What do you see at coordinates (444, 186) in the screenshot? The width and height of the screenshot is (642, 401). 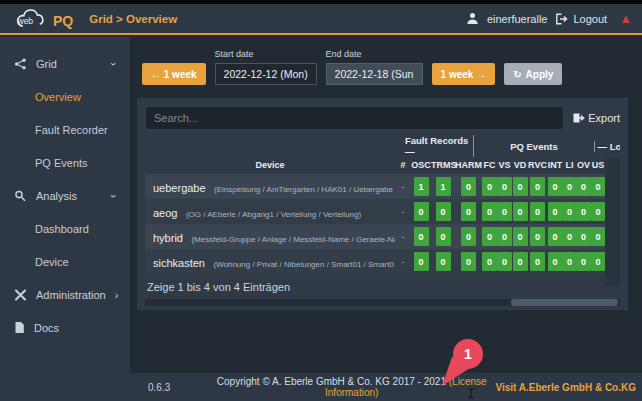 I see `count-badge: 1` at bounding box center [444, 186].